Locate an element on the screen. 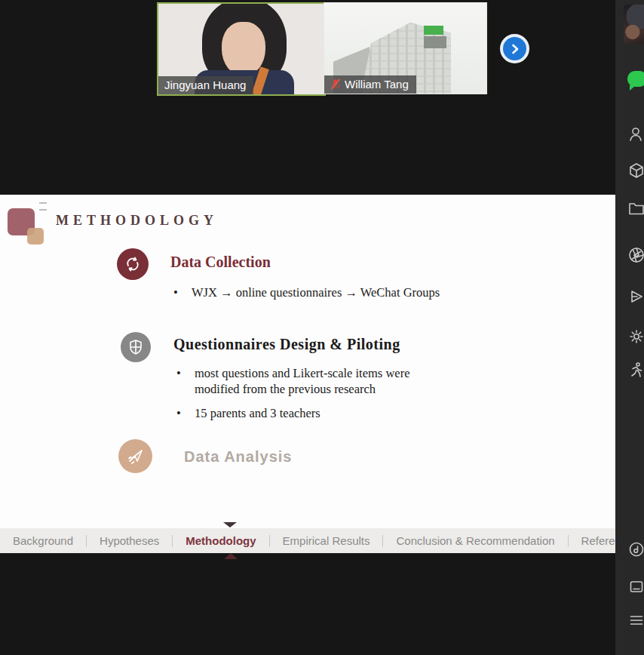  cycle-arrows-icon is located at coordinates (133, 264).